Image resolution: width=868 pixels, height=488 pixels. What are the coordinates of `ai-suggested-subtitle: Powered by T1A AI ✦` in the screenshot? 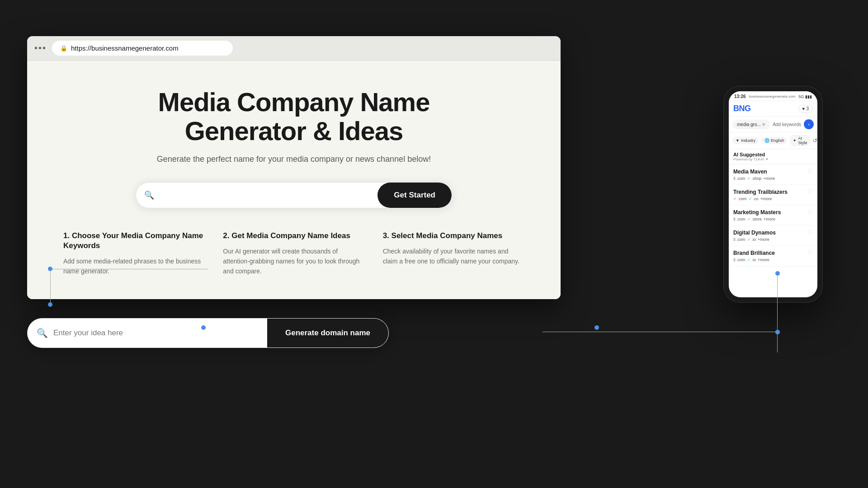 It's located at (773, 159).